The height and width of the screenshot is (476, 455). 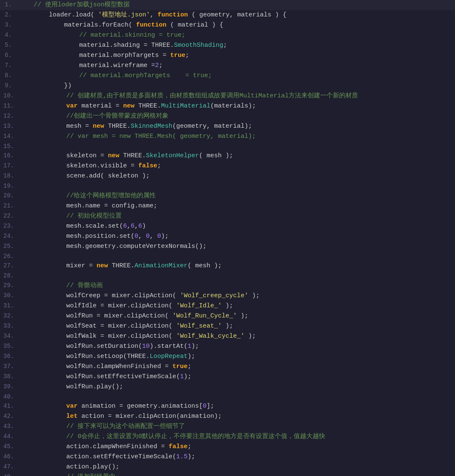 What do you see at coordinates (237, 176) in the screenshot?
I see `line-content: scene.add( skeleton );` at bounding box center [237, 176].